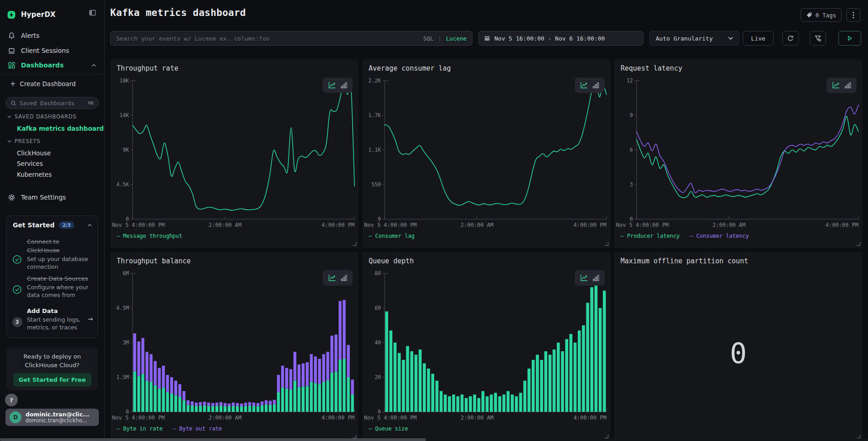 This screenshot has height=441, width=868. What do you see at coordinates (139, 225) in the screenshot?
I see `x-tick-label: Nov 5 4:00:00 PM` at bounding box center [139, 225].